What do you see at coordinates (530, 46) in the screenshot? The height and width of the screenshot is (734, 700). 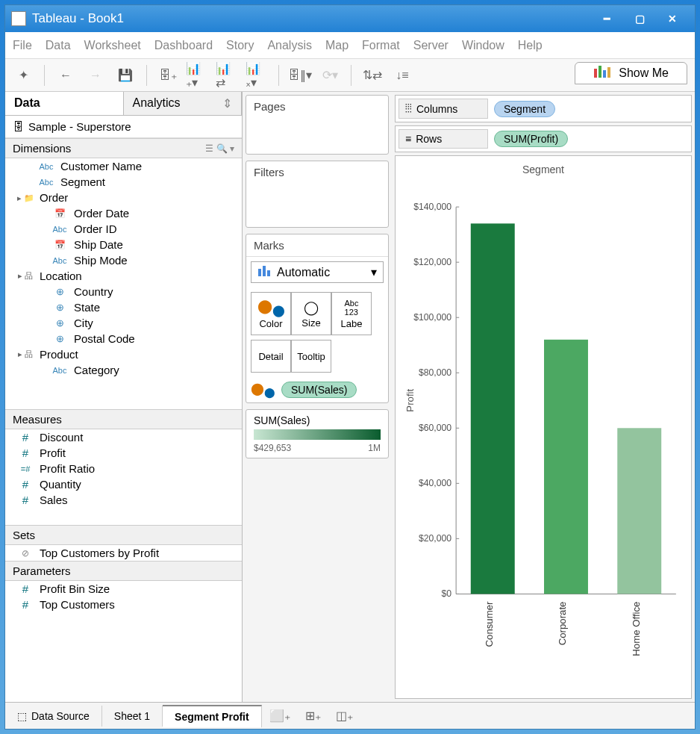 I see `menu-help: Help` at bounding box center [530, 46].